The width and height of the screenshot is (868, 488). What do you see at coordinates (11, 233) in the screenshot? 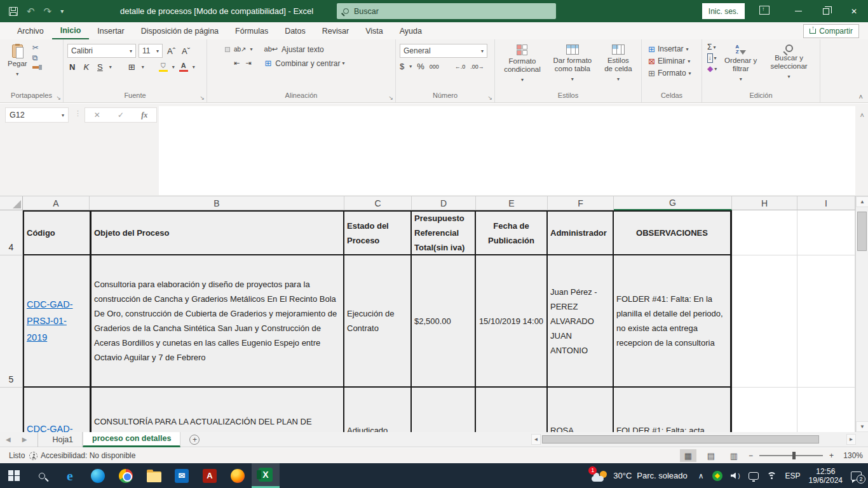
I see `row-header-4: 4` at bounding box center [11, 233].